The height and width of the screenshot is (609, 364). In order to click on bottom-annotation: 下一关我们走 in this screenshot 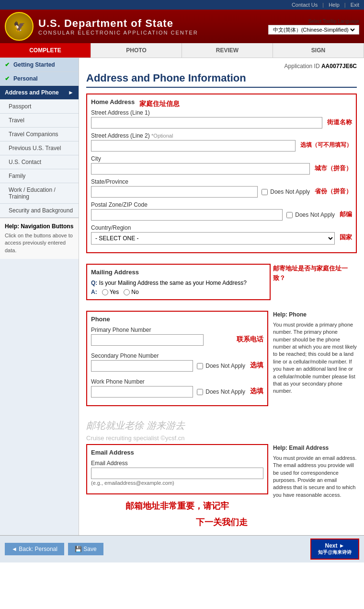, I will do `click(221, 522)`.